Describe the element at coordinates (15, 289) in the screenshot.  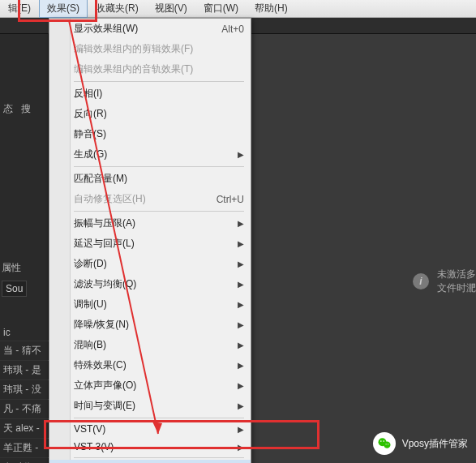
I see `properties-value: Sou` at that location.